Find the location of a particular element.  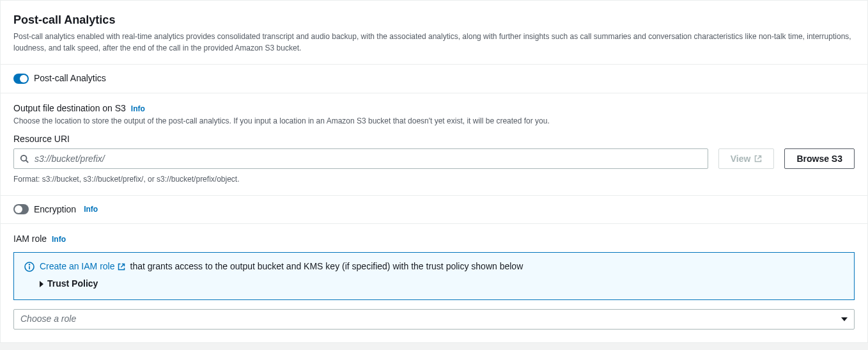

create-iam-role-suffix: that grants access to the output bucket … is located at coordinates (327, 267).